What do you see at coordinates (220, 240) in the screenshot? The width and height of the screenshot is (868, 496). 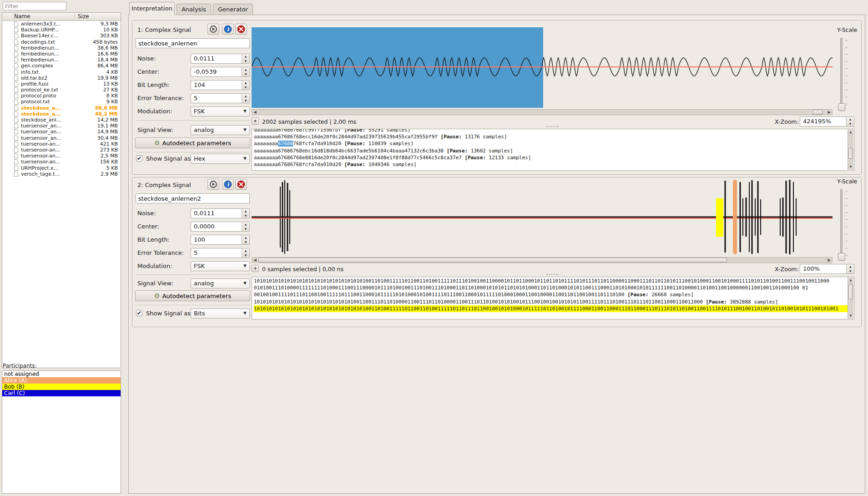 I see `signal2-bit-length-spinbox: 100▲▼` at bounding box center [220, 240].